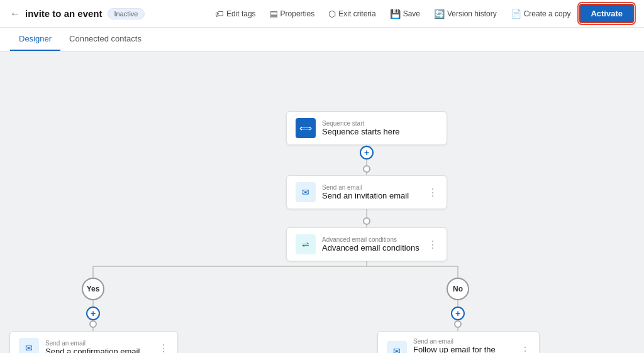  What do you see at coordinates (164, 348) in the screenshot?
I see `send-confirmation-menu: ⋮` at bounding box center [164, 348].